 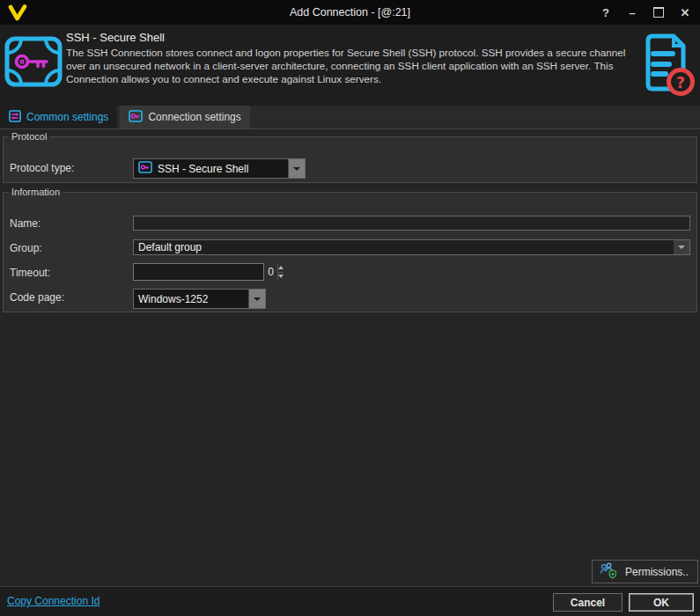 What do you see at coordinates (609, 572) in the screenshot?
I see `permissions-users-shield-icon` at bounding box center [609, 572].